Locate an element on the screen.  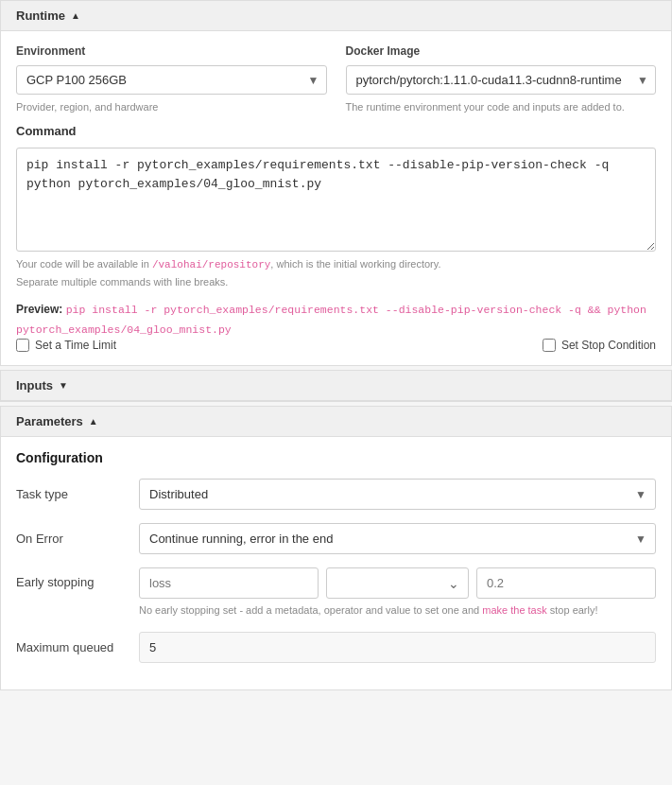
command-label: Command is located at coordinates (336, 131).